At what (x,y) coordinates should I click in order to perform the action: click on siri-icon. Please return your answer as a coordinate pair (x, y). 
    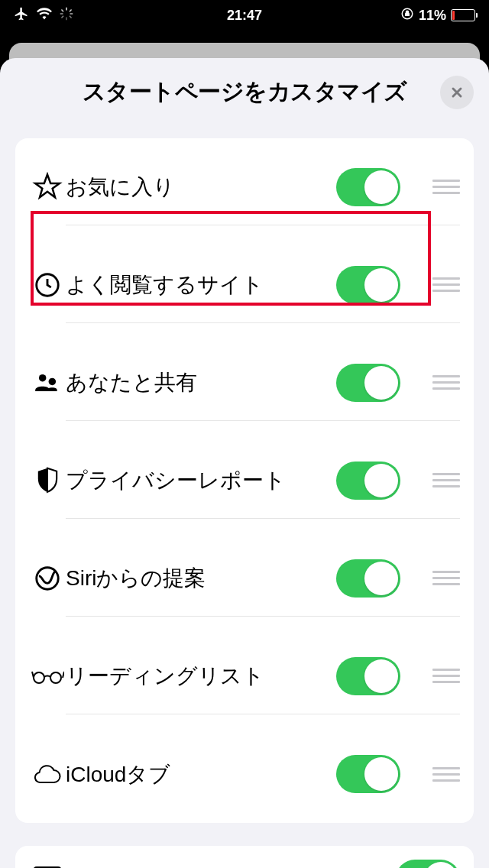
    Looking at the image, I should click on (47, 578).